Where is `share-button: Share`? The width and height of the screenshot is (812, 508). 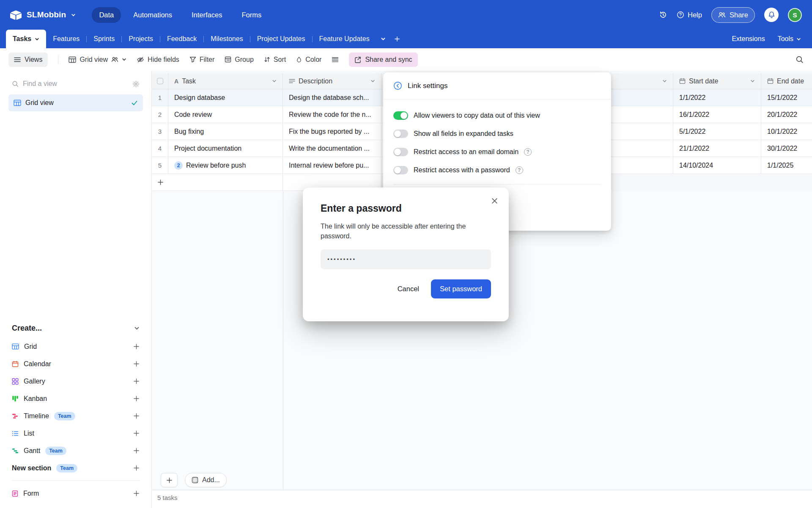 share-button: Share is located at coordinates (733, 15).